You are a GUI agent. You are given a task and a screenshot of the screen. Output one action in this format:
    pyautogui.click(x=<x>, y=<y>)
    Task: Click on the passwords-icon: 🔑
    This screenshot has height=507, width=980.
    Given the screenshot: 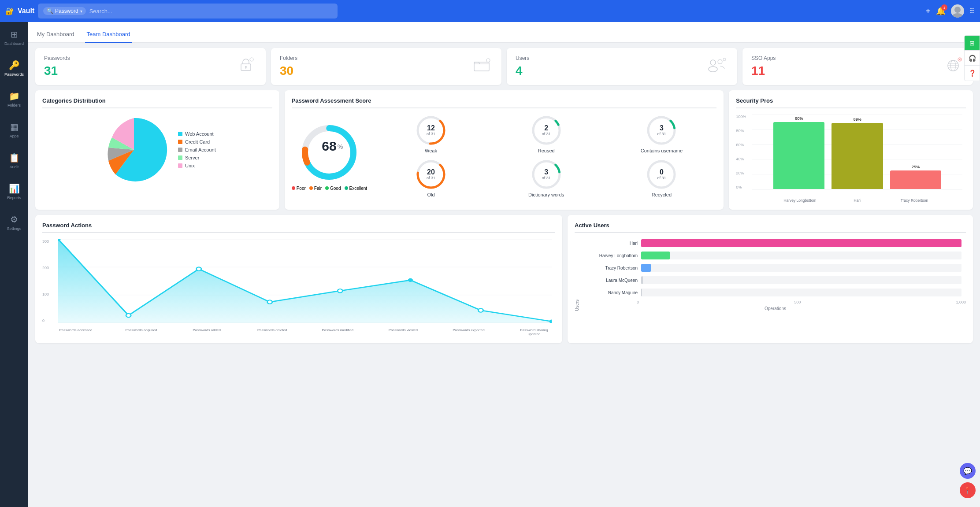 What is the action you would take?
    pyautogui.click(x=14, y=65)
    